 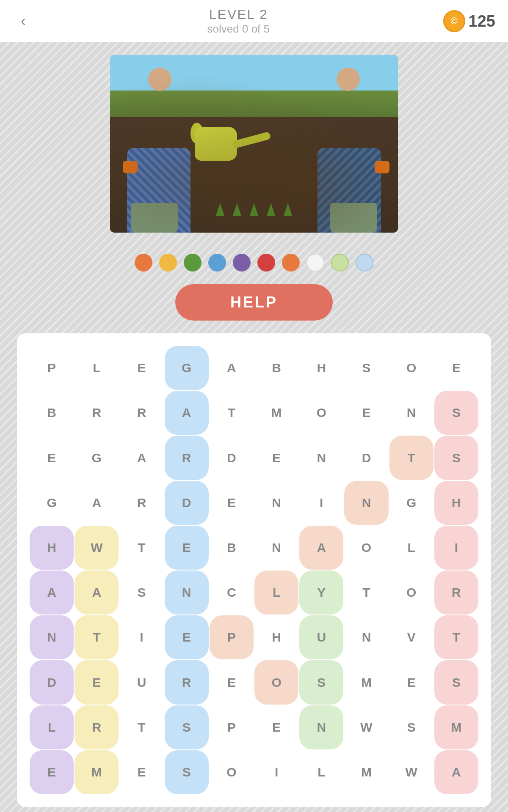 I want to click on grid-cell-8-5: E, so click(x=276, y=727).